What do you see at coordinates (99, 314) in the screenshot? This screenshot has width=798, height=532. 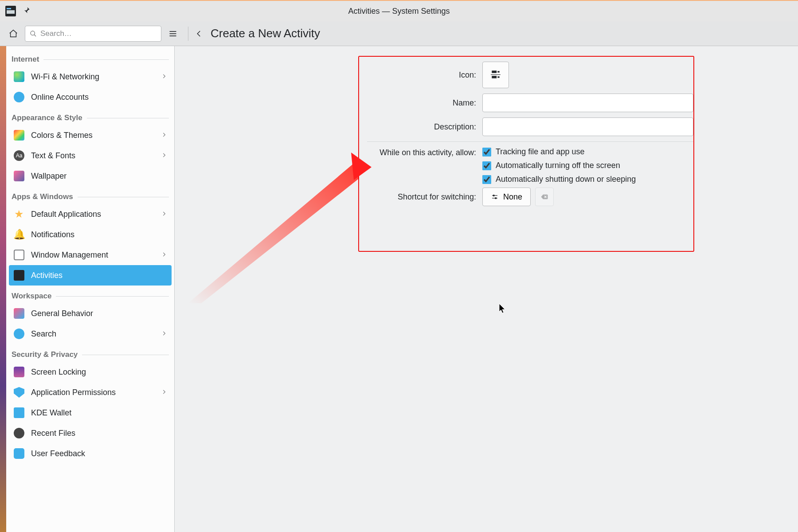 I see `sidebar-item-label: General Behavior` at bounding box center [99, 314].